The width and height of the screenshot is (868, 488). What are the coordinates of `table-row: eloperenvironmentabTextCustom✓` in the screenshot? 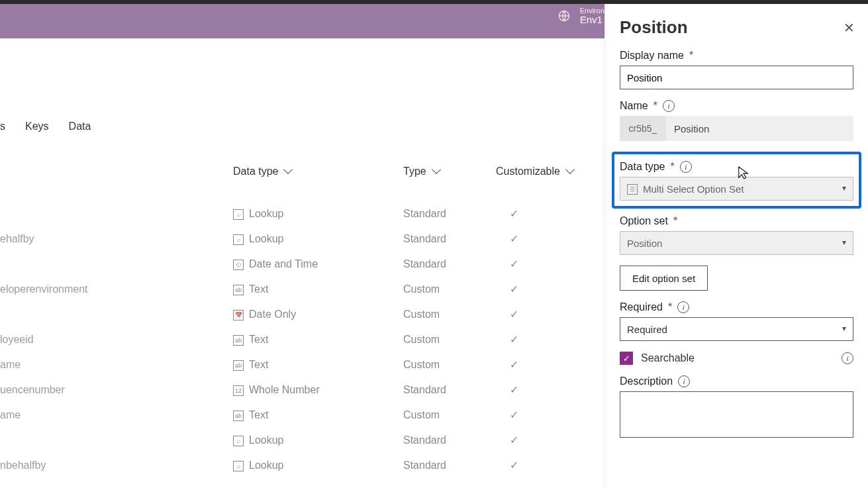 It's located at (303, 289).